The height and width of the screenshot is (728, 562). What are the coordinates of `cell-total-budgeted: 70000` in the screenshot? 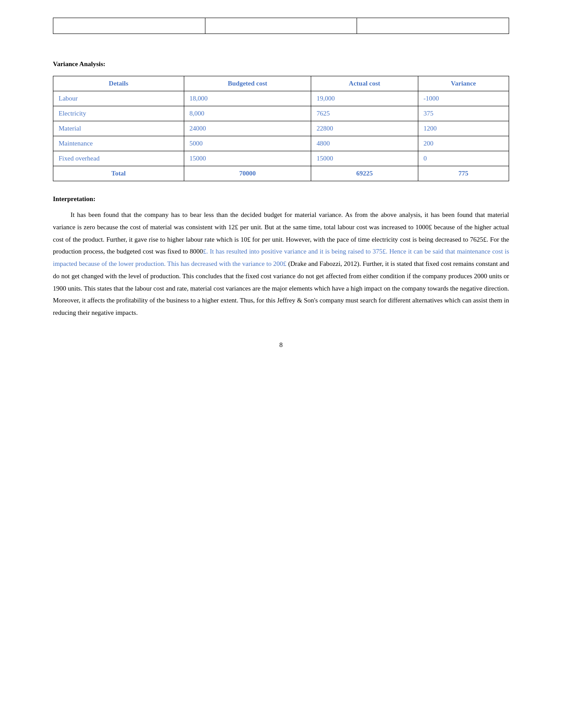 It's located at (248, 174).